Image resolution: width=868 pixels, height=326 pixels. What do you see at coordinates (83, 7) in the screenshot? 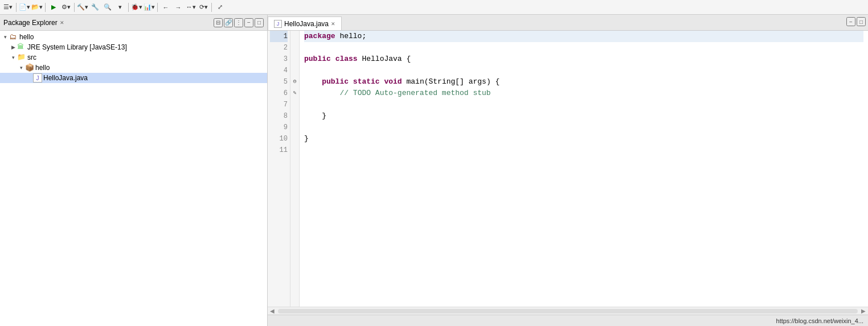
I see `toolbar-btn-build: 🔨▾` at bounding box center [83, 7].